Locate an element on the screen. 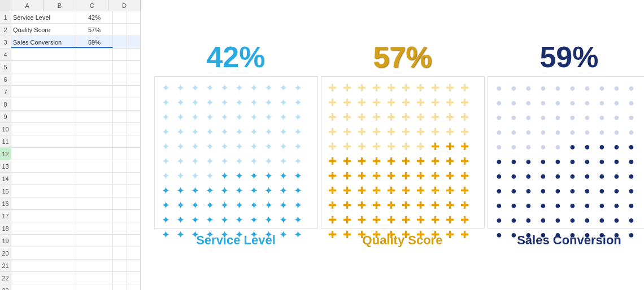  sales-conversion-label: Sales Conversion is located at coordinates (569, 240).